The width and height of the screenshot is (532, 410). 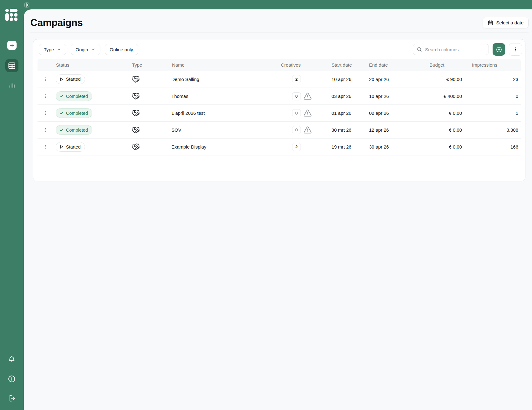 I want to click on circle-plus-icon, so click(x=499, y=49).